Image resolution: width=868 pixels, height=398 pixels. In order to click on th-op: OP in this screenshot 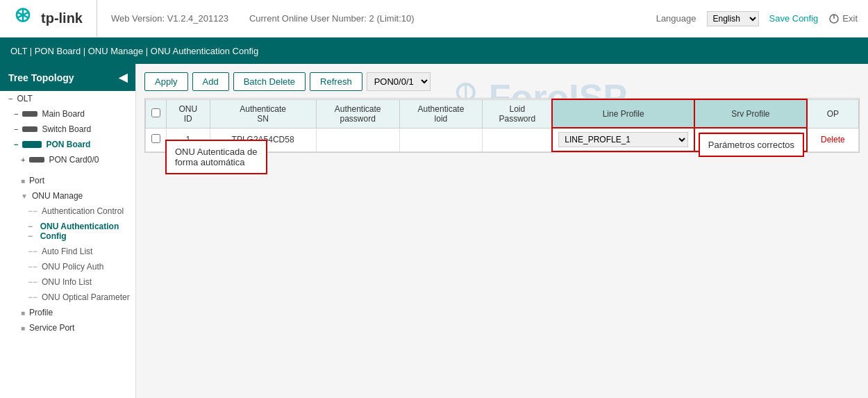, I will do `click(833, 114)`.